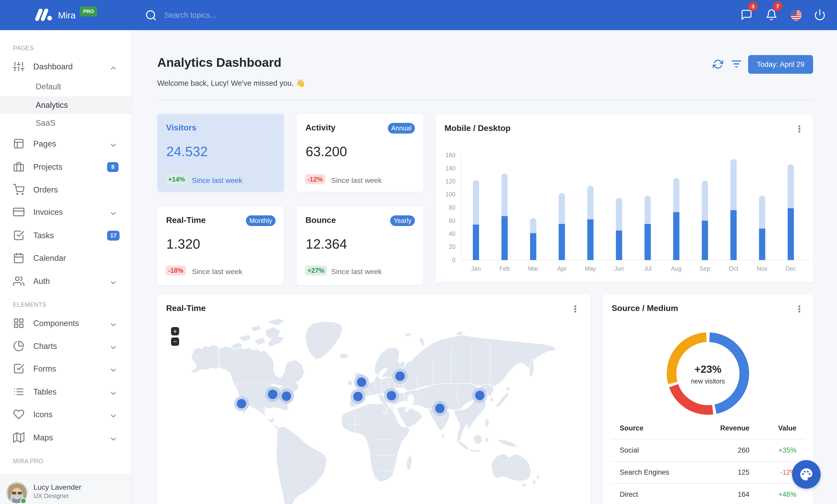 This screenshot has width=837, height=504. What do you see at coordinates (590, 269) in the screenshot?
I see `svg-text: May` at bounding box center [590, 269].